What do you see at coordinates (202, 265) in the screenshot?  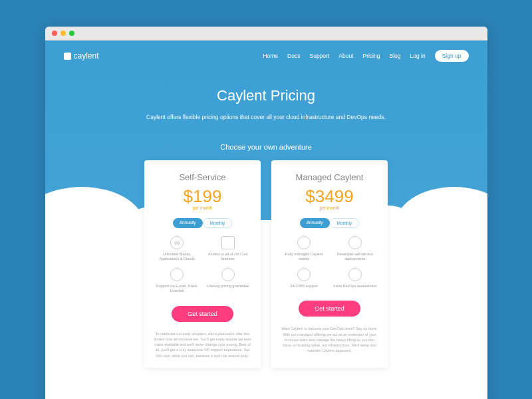 I see `feature-grid: Unlimited Stacks, Applications & Clouds …` at bounding box center [202, 265].